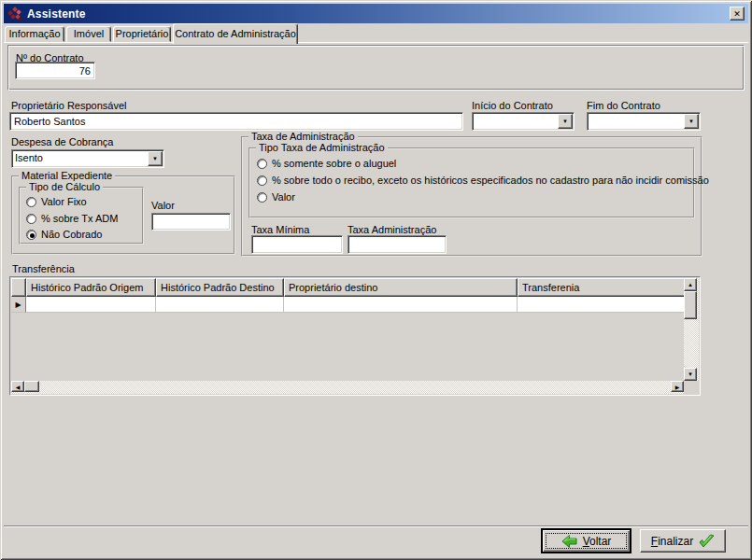 This screenshot has height=560, width=752. I want to click on valor-input, so click(191, 222).